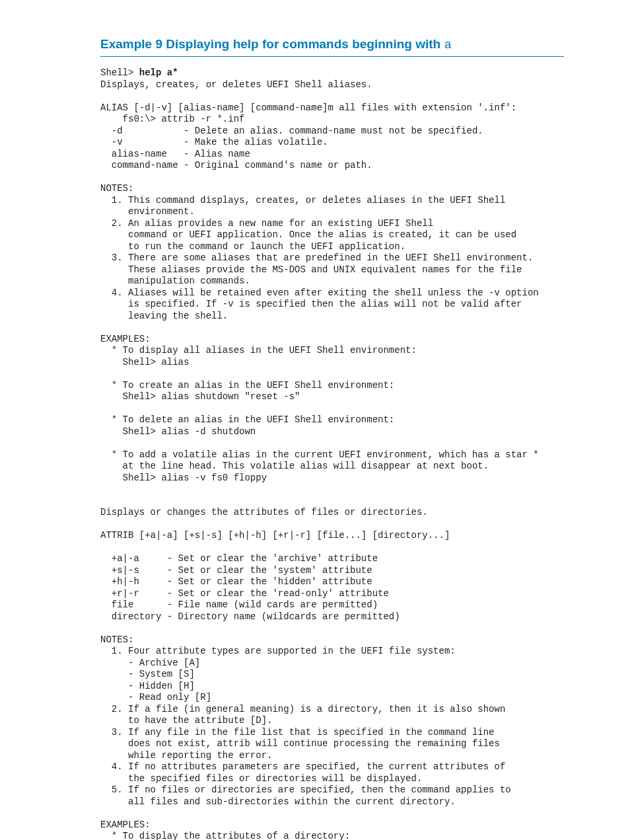 The height and width of the screenshot is (840, 630). I want to click on prompt-command: help a*, so click(158, 73).